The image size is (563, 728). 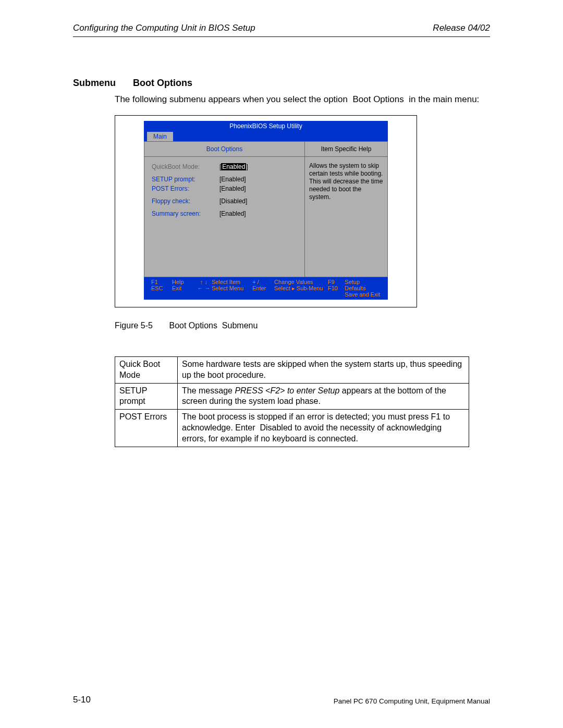 I want to click on page-number: 5-10, so click(x=82, y=700).